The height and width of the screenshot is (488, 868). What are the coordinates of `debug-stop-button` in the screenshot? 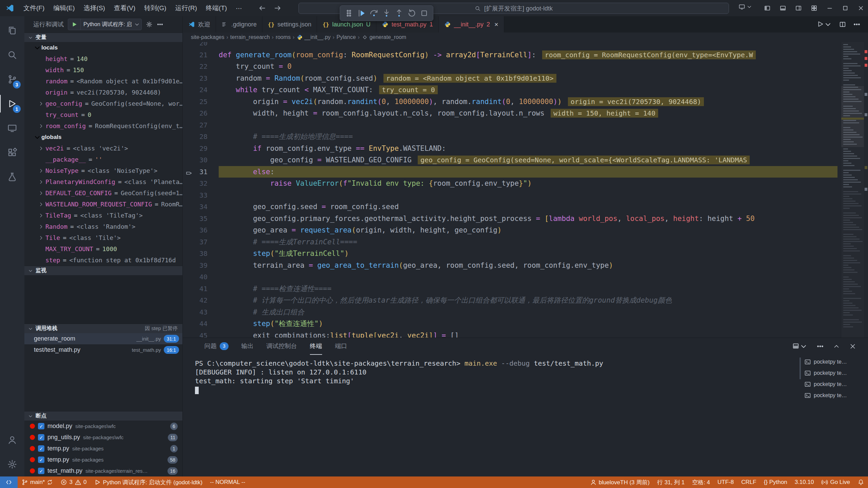 It's located at (424, 13).